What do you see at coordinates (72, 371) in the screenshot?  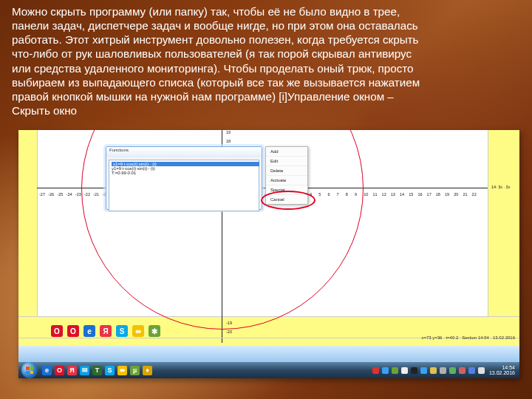 I see `taskbar-app-icon: Я` at bounding box center [72, 371].